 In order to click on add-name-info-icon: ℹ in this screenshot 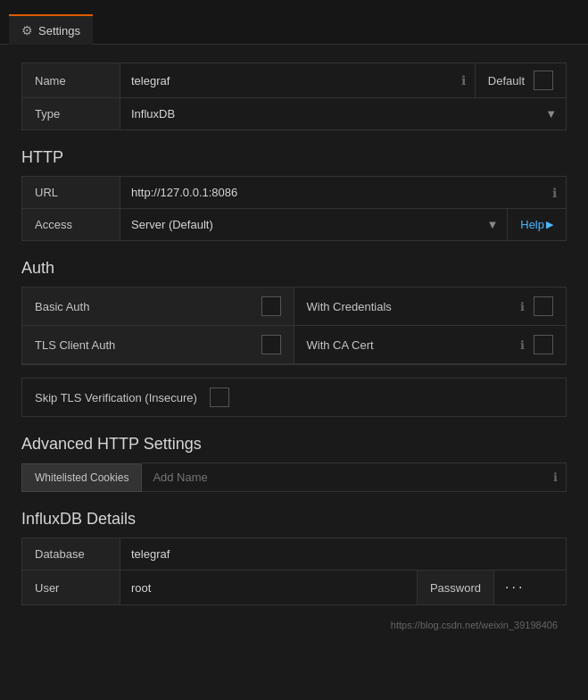, I will do `click(555, 477)`.